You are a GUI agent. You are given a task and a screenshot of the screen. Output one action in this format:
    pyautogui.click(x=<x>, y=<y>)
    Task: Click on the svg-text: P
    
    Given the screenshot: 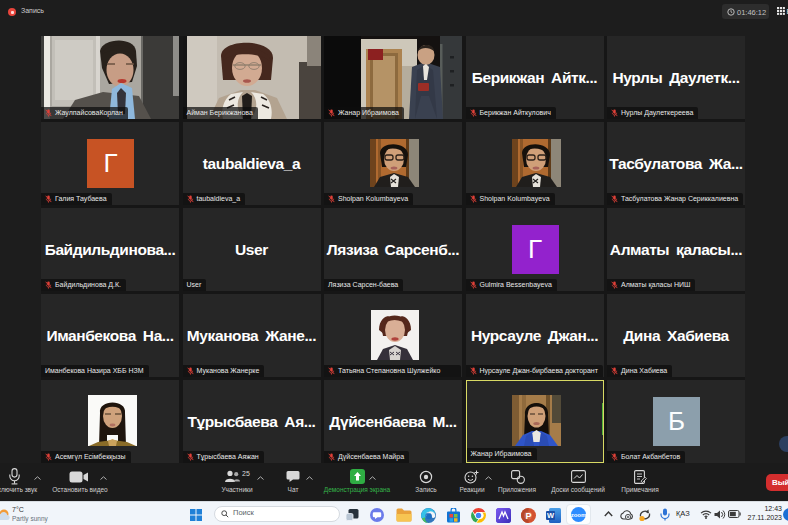 What is the action you would take?
    pyautogui.click(x=528, y=516)
    